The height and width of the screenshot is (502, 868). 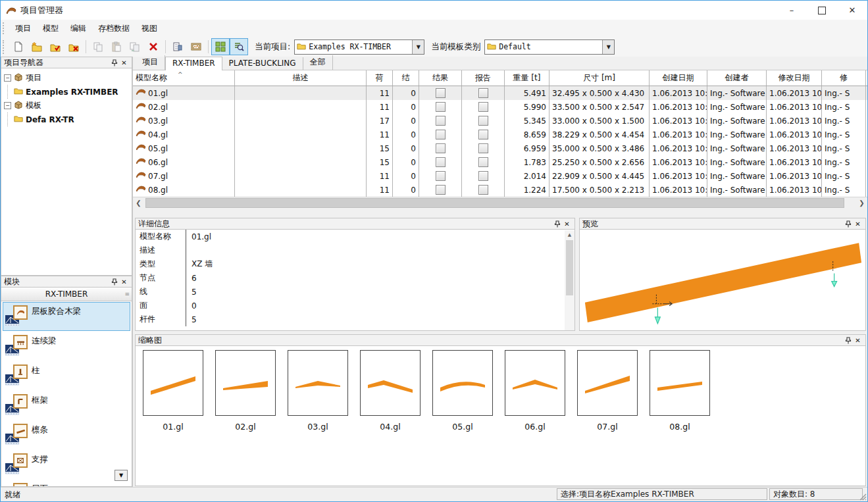 What do you see at coordinates (500, 107) in the screenshot?
I see `table-row-02.gl: 02.gl1105.99033.500 x 0.500 x 2.5471.06.…` at bounding box center [500, 107].